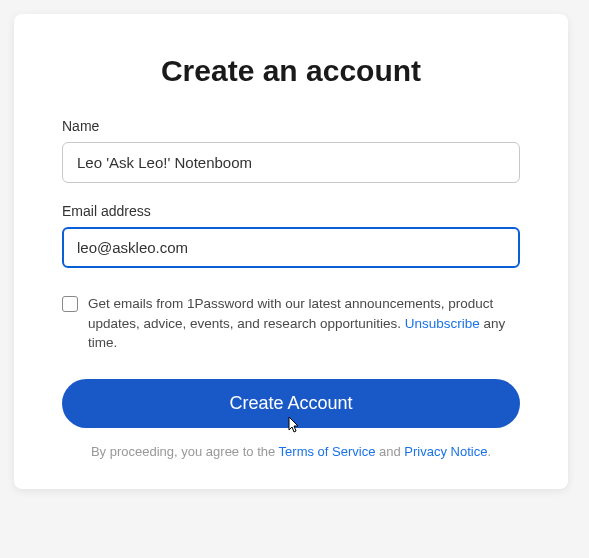 The height and width of the screenshot is (558, 589). I want to click on legal-text: By proceeding, you agree to the Terms of…, so click(291, 452).